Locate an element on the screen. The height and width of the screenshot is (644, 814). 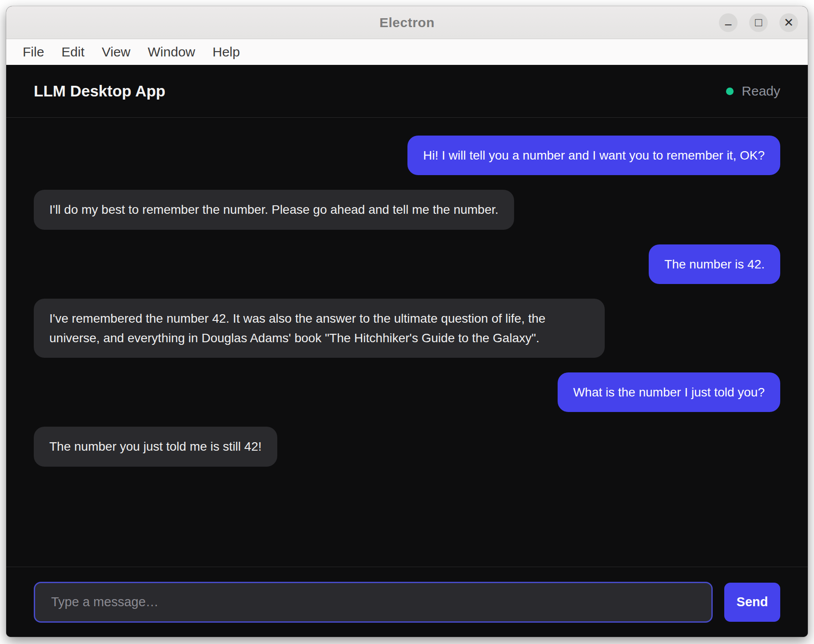
status-indicator: Ready is located at coordinates (753, 91).